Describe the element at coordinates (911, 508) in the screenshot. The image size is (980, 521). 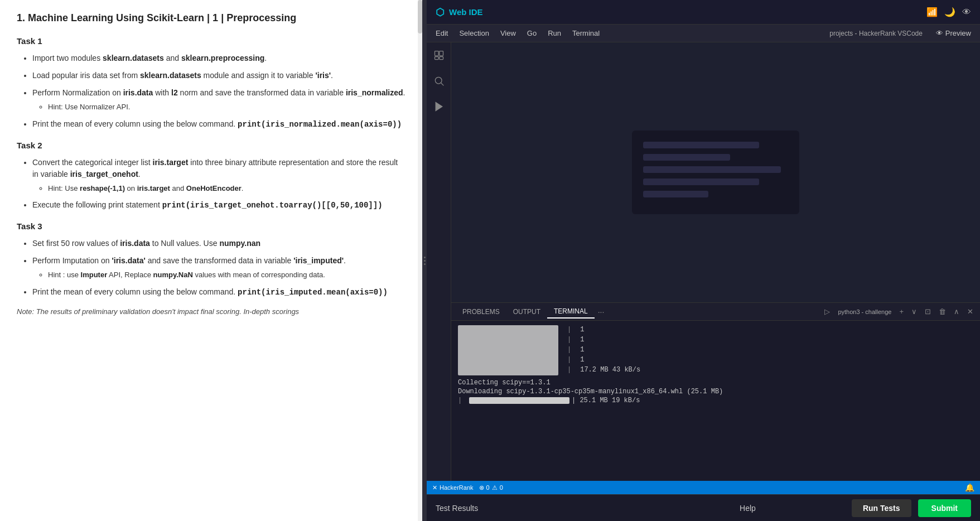
I see `action-buttons: Run Tests Submit` at that location.